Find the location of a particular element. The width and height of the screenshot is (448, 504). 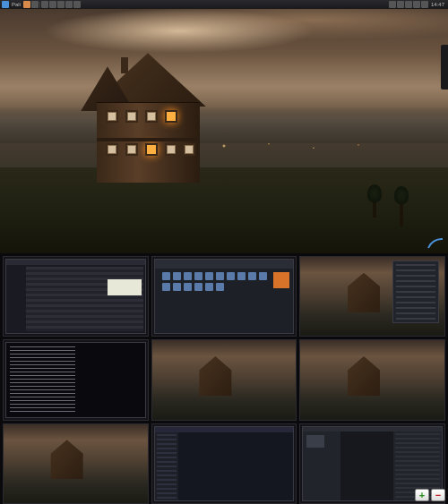

ide-editor is located at coordinates (237, 466).